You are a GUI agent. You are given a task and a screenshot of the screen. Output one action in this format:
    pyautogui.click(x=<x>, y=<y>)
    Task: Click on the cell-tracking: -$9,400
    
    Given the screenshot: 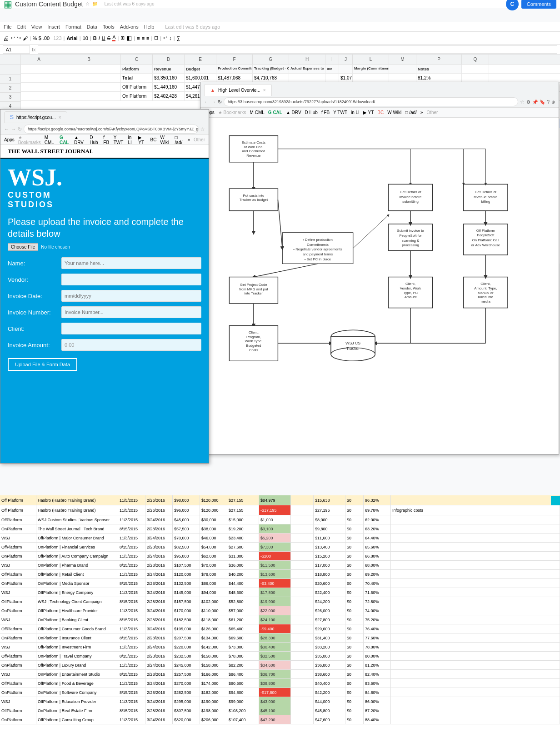 What is the action you would take?
    pyautogui.click(x=275, y=629)
    